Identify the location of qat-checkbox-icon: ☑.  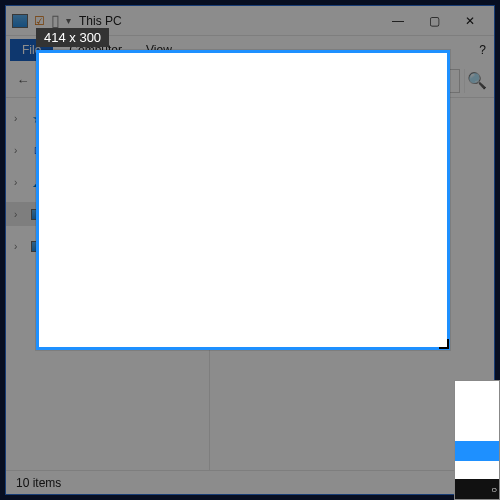
(40, 21).